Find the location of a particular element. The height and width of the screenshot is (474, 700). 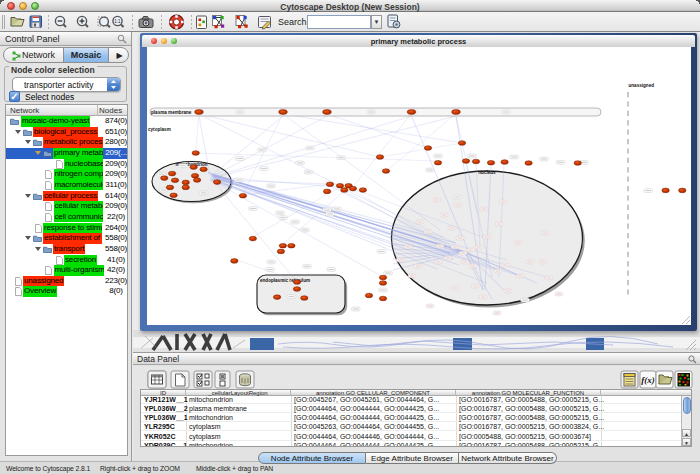

svg-text: plasma membrane is located at coordinates (172, 112).